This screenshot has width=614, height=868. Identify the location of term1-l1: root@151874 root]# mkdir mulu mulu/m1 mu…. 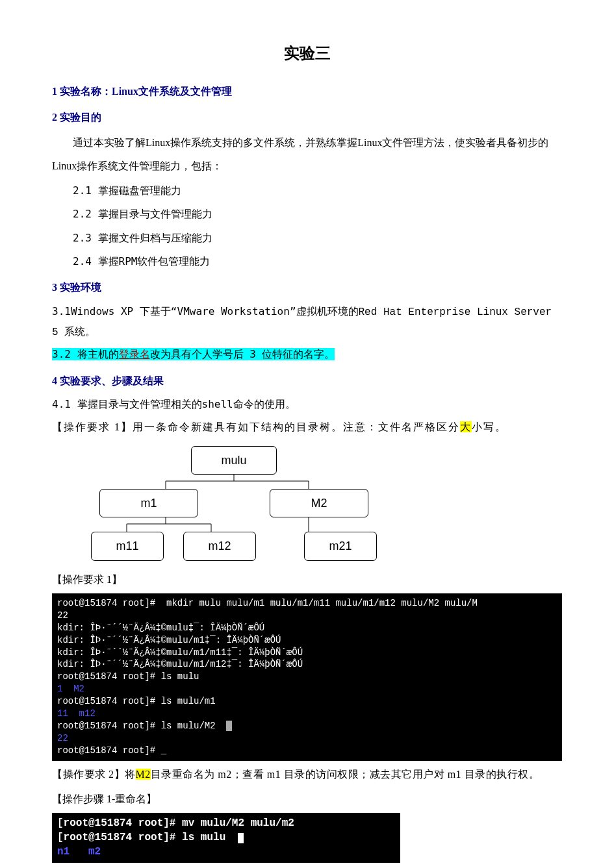
(268, 603).